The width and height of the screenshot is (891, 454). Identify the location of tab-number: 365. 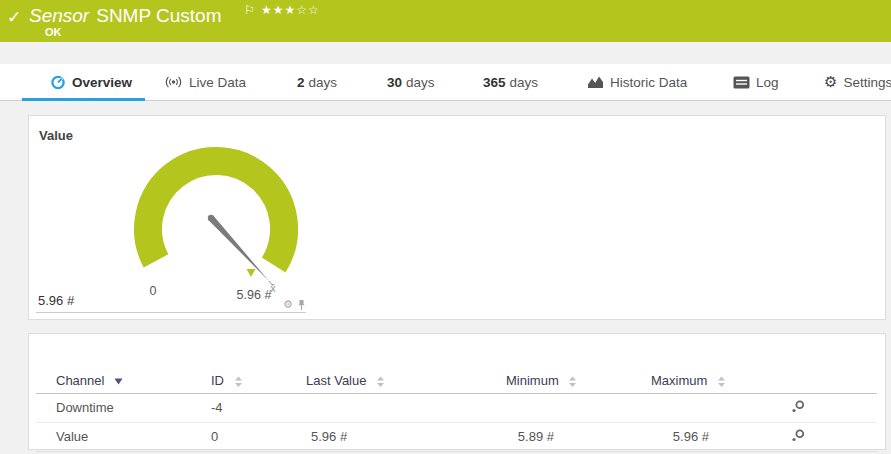
(494, 82).